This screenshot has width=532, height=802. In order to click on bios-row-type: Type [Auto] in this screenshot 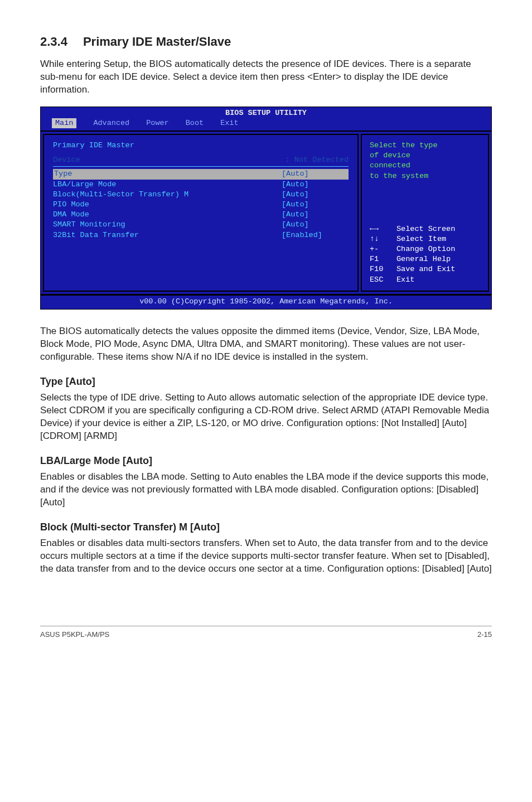, I will do `click(201, 174)`.